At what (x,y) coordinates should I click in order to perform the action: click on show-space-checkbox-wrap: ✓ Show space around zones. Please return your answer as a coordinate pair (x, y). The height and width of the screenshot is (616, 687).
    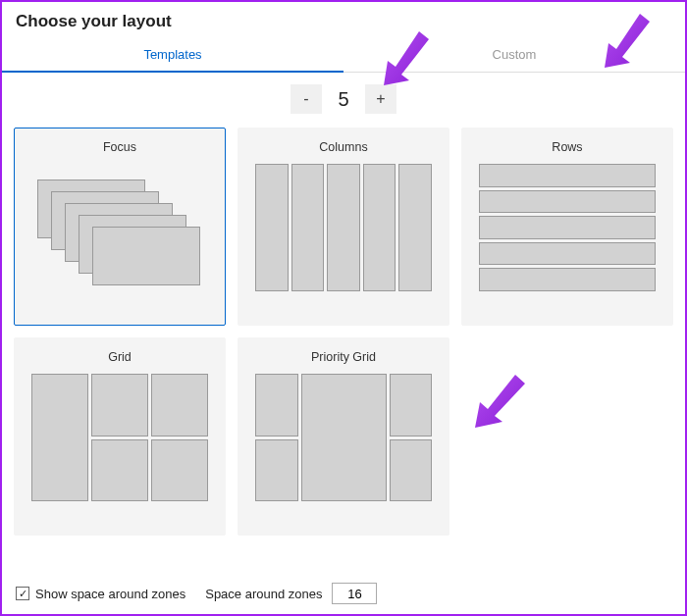
    Looking at the image, I should click on (100, 594).